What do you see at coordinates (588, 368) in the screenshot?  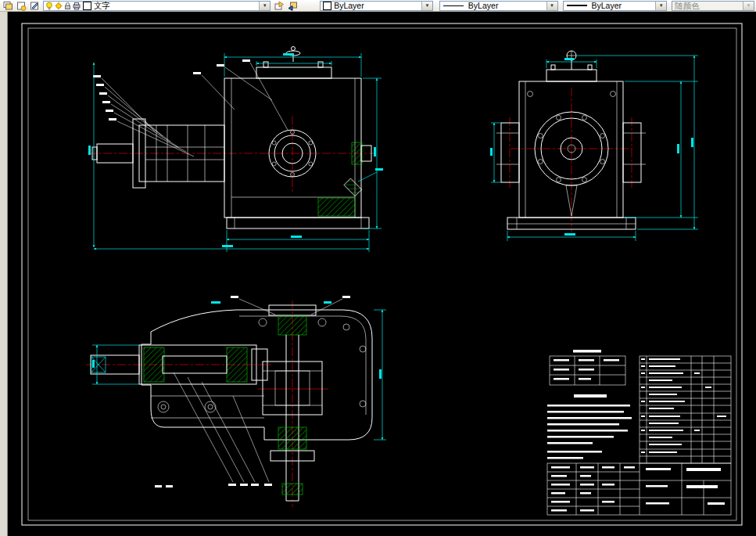 I see `characteristics-table` at bounding box center [588, 368].